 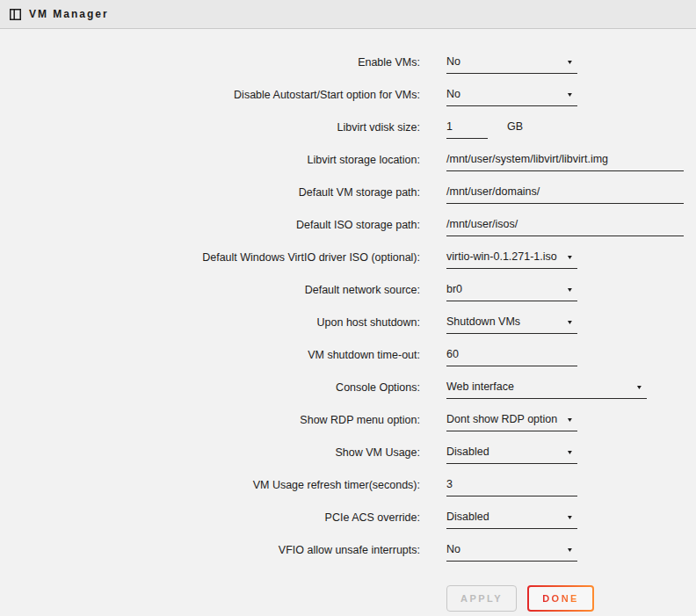 I want to click on form-row-upon-host-shutdown: Upon host shutdown:Shutdown VMs▼, so click(x=348, y=323).